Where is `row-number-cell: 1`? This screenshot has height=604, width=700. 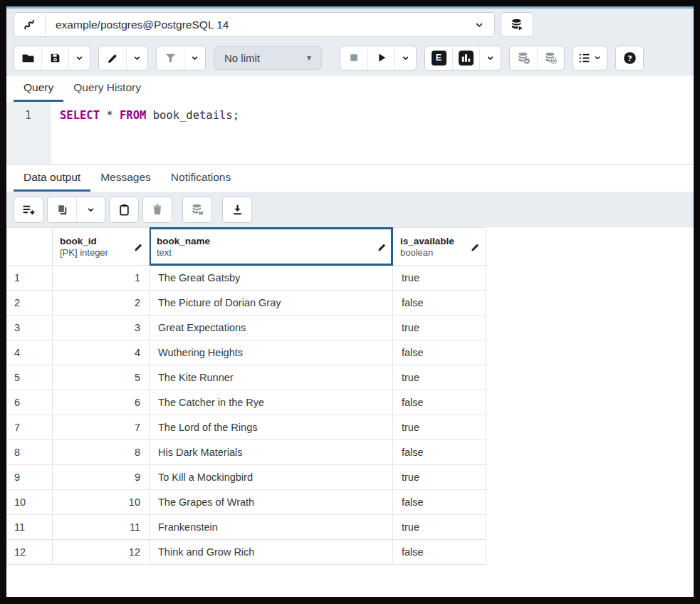 row-number-cell: 1 is located at coordinates (30, 278).